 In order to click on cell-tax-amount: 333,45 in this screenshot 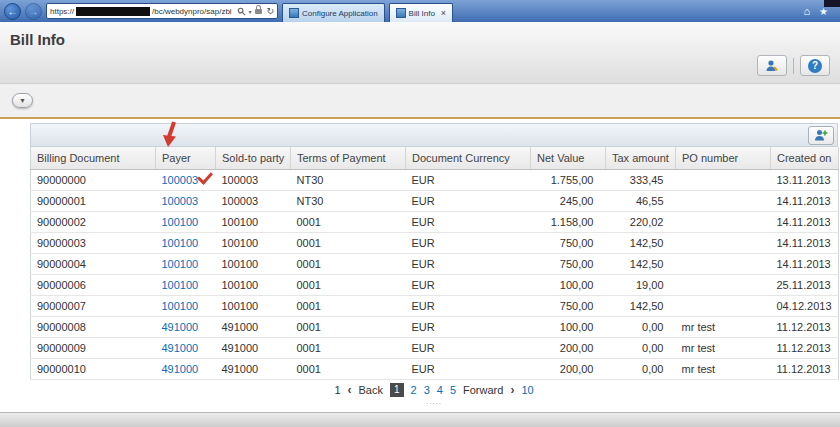, I will do `click(641, 180)`.